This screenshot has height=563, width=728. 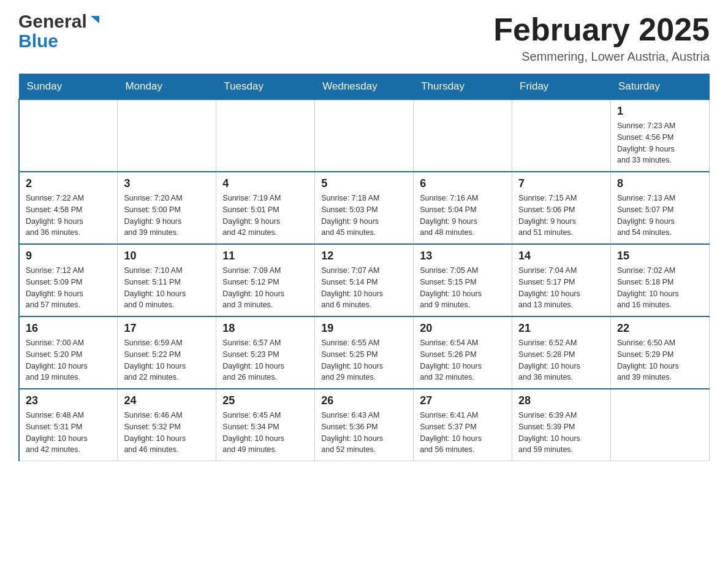 I want to click on calendar-day-cell: 15Sunrise: 7:02 AM Sunset: 5:18 PM Dayli…, so click(x=661, y=280).